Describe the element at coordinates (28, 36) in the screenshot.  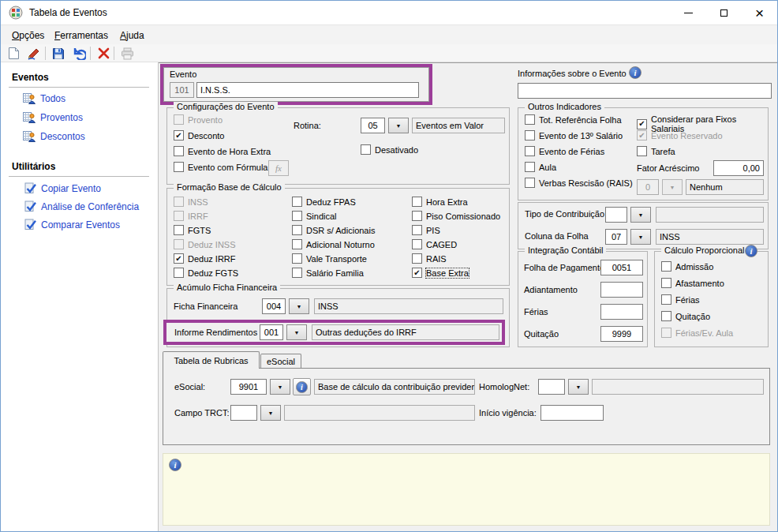
I see `menu-opcoes: Opções` at that location.